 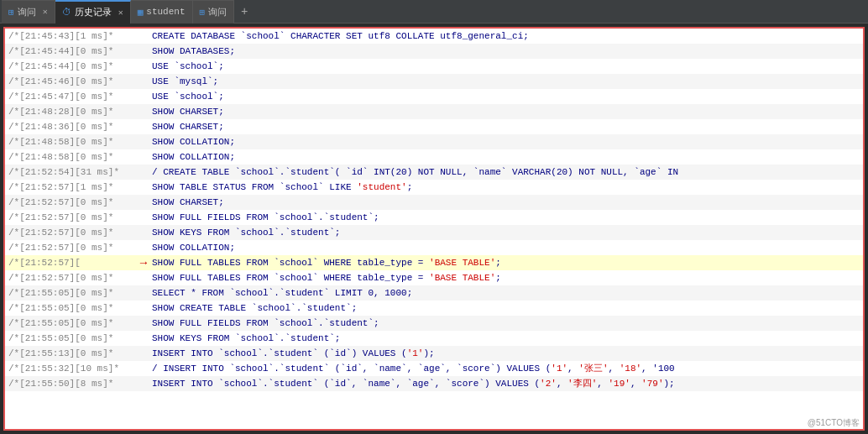 I want to click on log-sql: SHOW TABLE STATUS FROM `school` LIKE 'st…, so click(x=507, y=187).